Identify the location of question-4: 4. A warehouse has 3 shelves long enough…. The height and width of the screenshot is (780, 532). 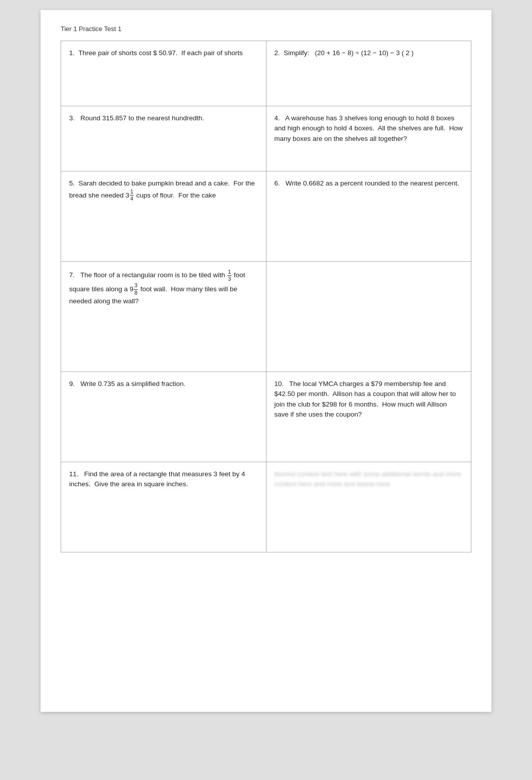
(369, 139).